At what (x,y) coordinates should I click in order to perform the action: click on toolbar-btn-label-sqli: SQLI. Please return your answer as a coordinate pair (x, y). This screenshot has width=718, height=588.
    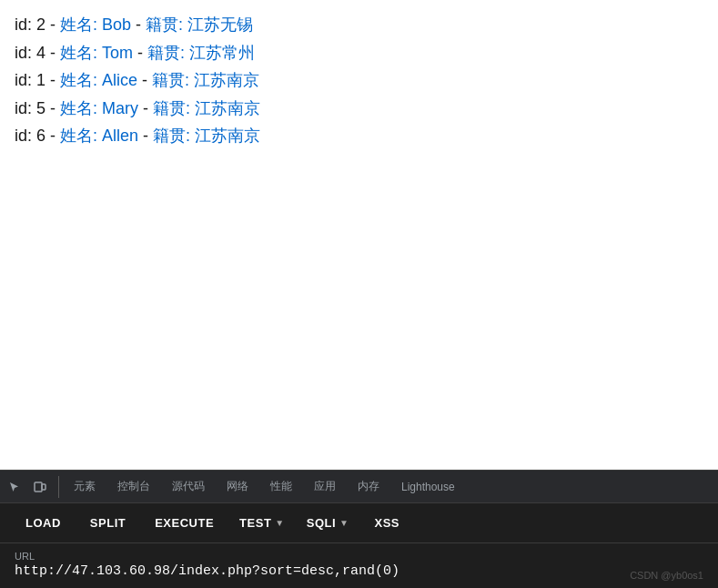
    Looking at the image, I should click on (321, 522).